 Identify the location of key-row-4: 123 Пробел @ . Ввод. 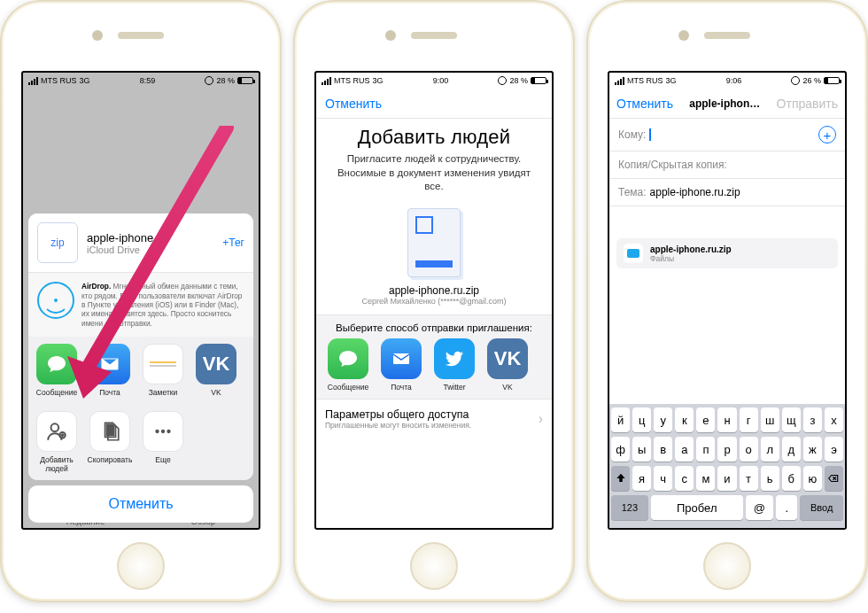
(727, 508).